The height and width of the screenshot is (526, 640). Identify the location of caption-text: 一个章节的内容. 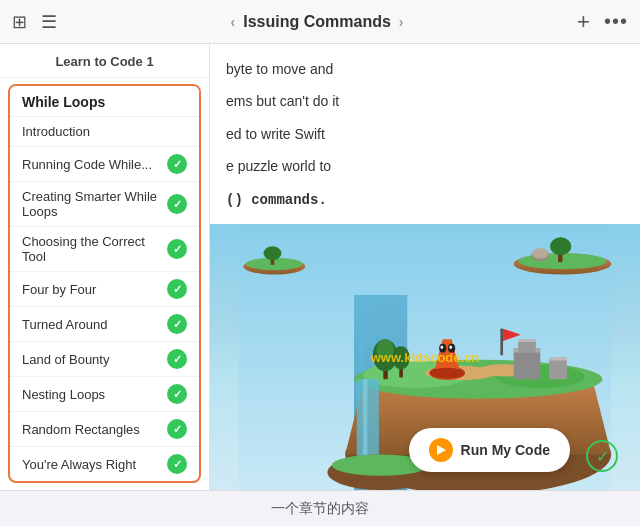
(320, 509).